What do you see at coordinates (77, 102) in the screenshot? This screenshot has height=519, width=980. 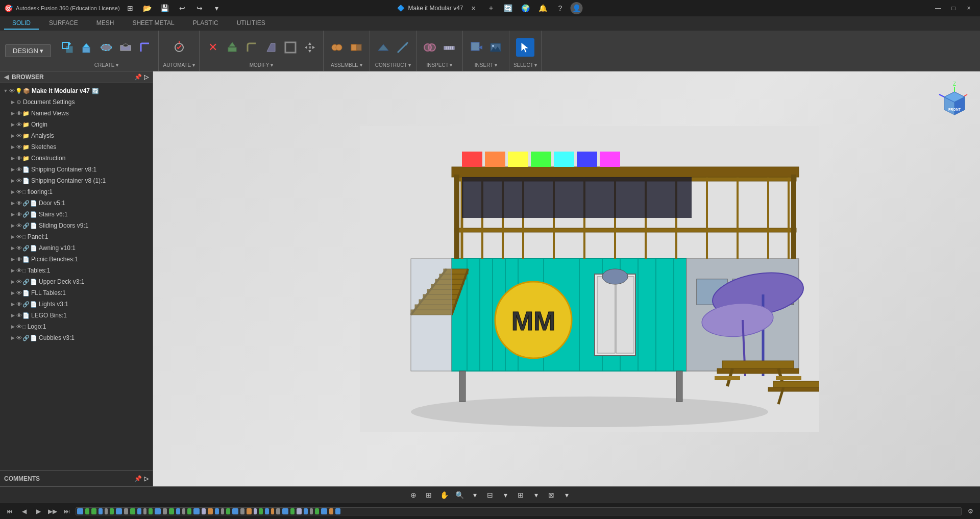 I see `tree-item-doc-settings: ▶ ⚙ Document Settings` at bounding box center [77, 102].